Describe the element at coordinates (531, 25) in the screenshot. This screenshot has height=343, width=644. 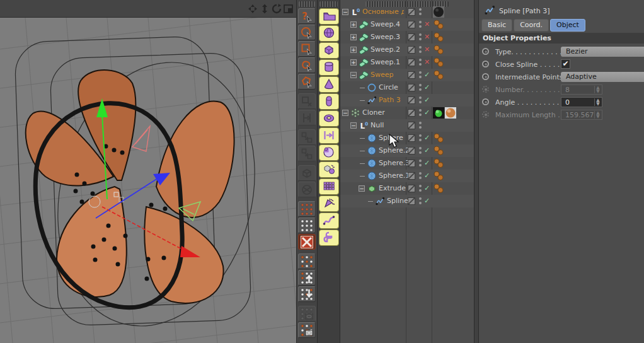
I see `tab-coord: Coord.` at that location.